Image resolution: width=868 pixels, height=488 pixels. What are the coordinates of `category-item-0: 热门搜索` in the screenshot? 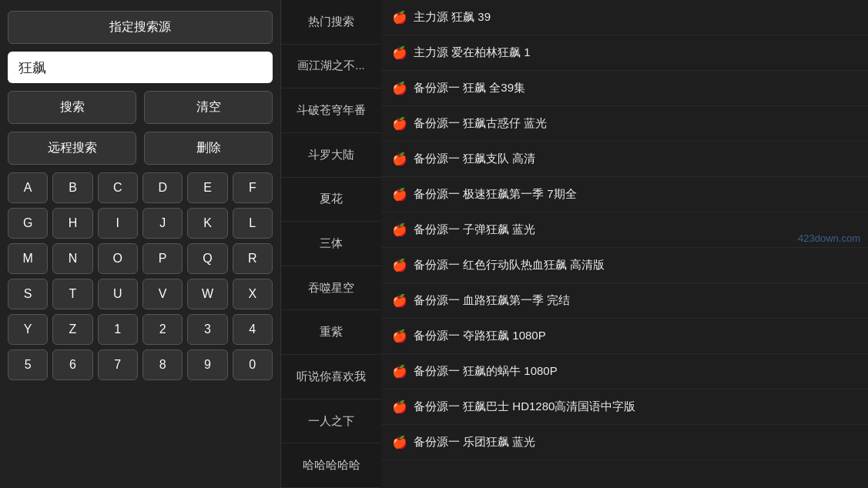 It's located at (331, 22).